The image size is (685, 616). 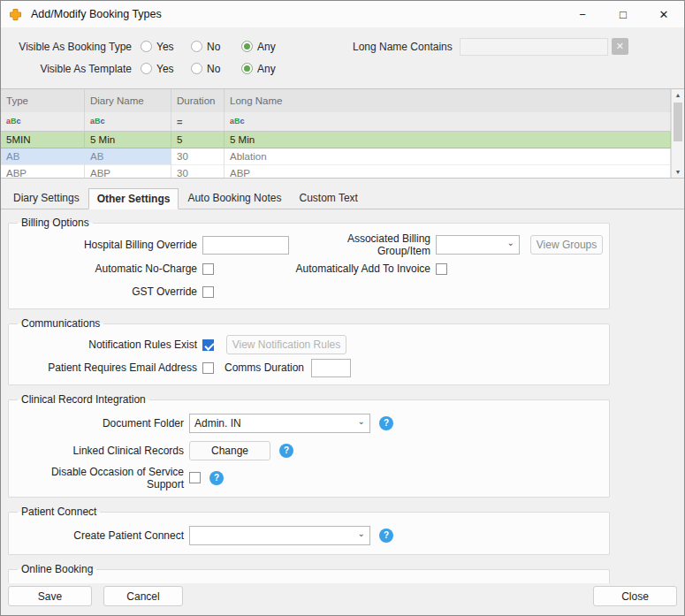 What do you see at coordinates (209, 368) in the screenshot?
I see `patient-requires-email-checkbox` at bounding box center [209, 368].